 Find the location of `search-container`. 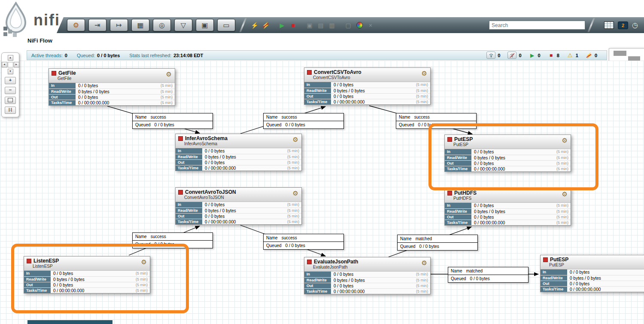

search-container is located at coordinates (537, 25).